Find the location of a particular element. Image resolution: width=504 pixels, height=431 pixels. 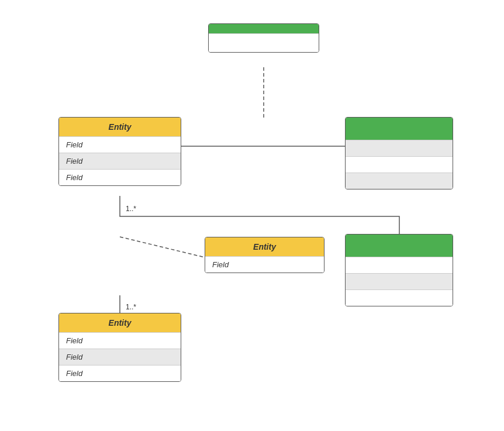

box-mid-left-header: Entity is located at coordinates (120, 127).